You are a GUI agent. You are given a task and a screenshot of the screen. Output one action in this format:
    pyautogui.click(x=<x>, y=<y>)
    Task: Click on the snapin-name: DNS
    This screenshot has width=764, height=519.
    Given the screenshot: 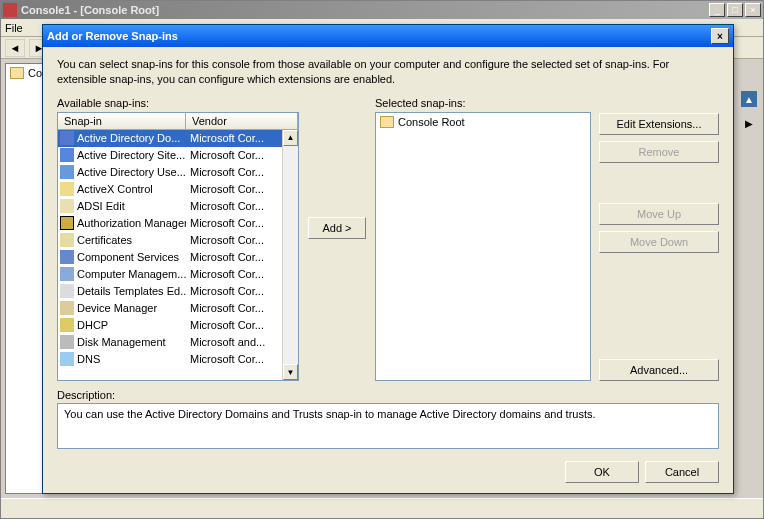 What is the action you would take?
    pyautogui.click(x=88, y=359)
    